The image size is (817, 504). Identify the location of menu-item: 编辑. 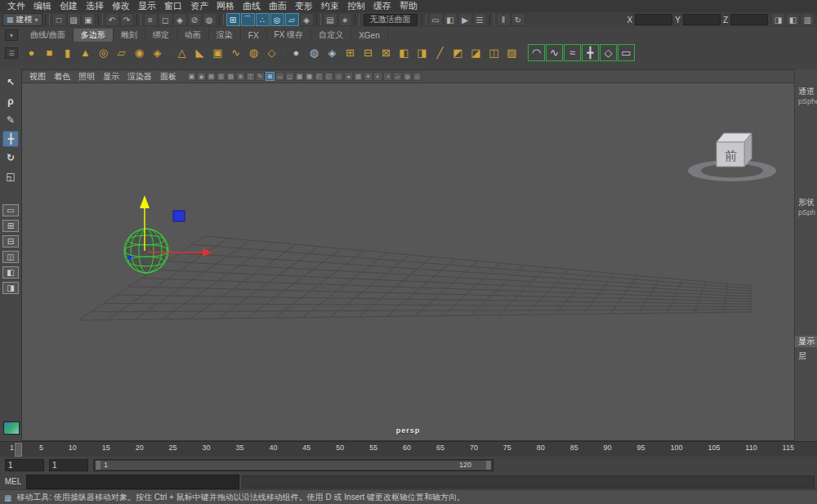
(42, 7).